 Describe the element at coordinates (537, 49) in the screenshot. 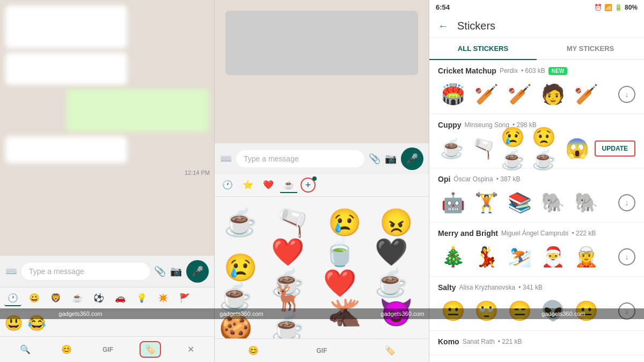

I see `stickers-tab-bar: ALL STICKERS MY STICKERS` at that location.